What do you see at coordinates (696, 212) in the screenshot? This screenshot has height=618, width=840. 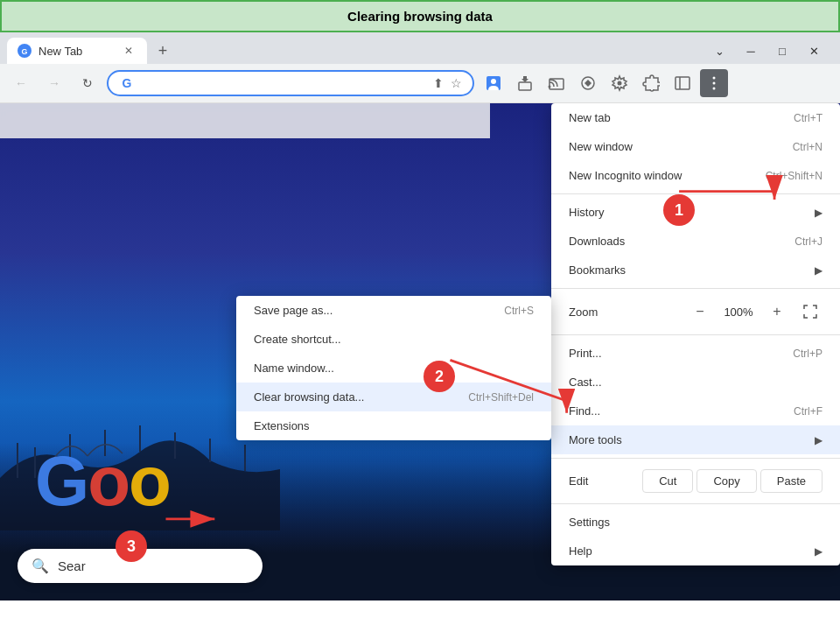 I see `menu-item-history: History ▶` at bounding box center [696, 212].